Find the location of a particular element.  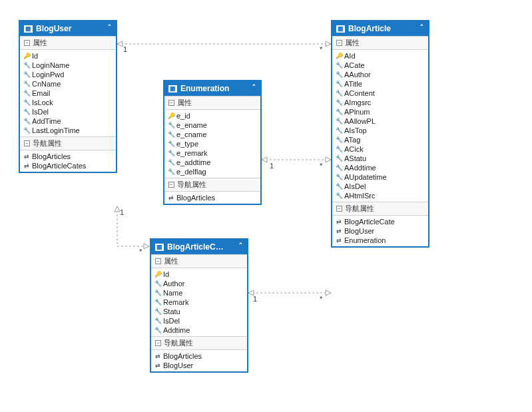

property-name: APlnum is located at coordinates (357, 112).